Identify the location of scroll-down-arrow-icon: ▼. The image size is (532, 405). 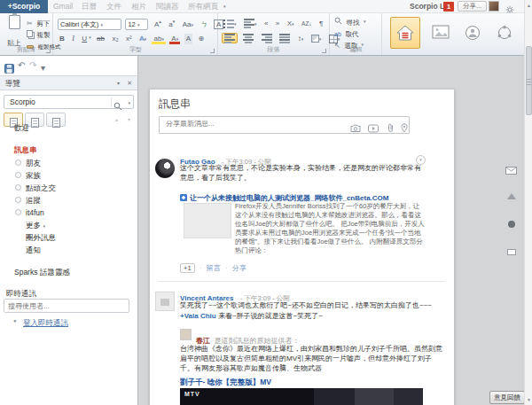
(528, 400).